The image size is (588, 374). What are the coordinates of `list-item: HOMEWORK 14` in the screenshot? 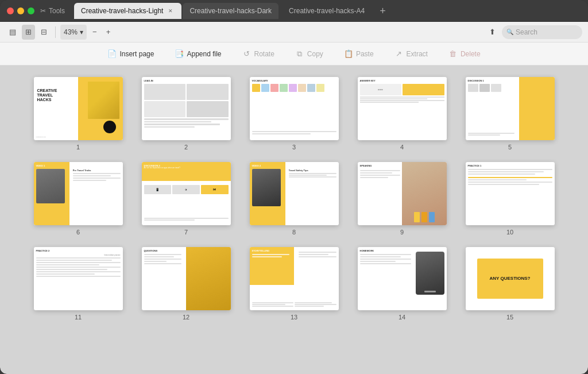 It's located at (402, 284).